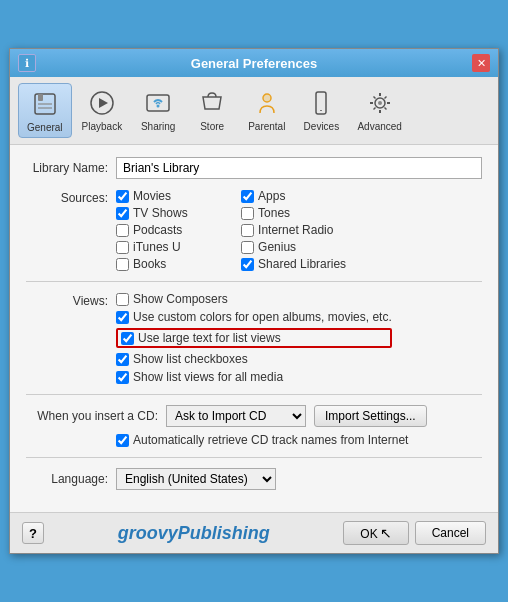 Image resolution: width=508 pixels, height=602 pixels. Describe the element at coordinates (122, 248) in the screenshot. I see `source-itunes-u-checkbox` at that location.